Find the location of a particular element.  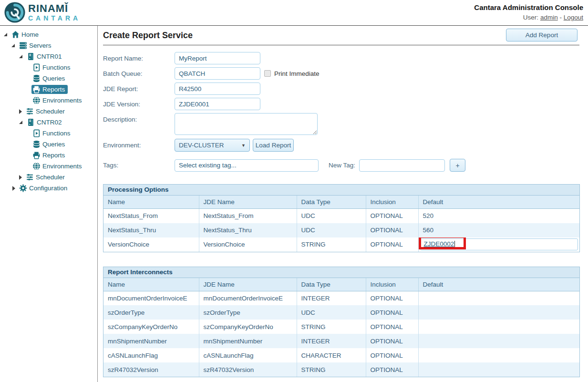

home-icon is located at coordinates (15, 34).